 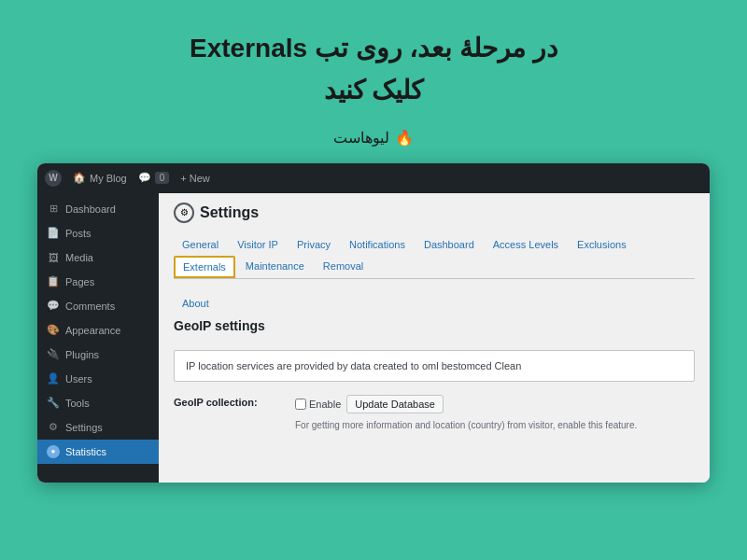 What do you see at coordinates (53, 233) in the screenshot?
I see `posts-icon: 📄` at bounding box center [53, 233].